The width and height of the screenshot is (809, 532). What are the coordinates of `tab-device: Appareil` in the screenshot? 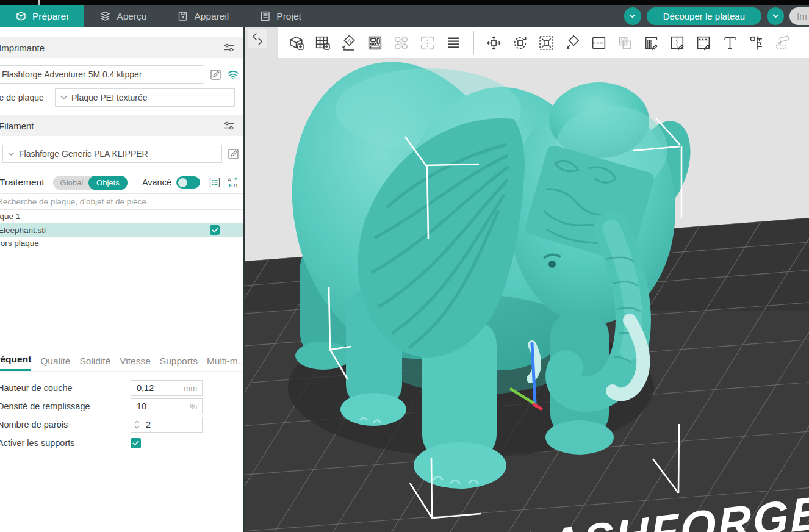 It's located at (203, 16).